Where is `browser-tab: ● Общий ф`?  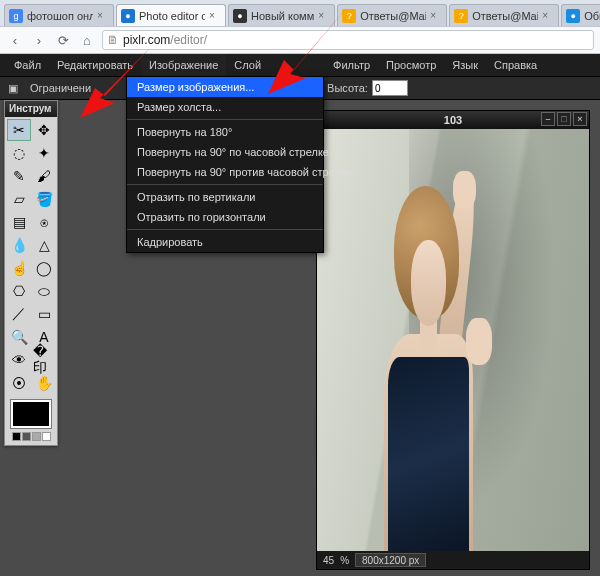 browser-tab: ● Общий ф is located at coordinates (580, 15).